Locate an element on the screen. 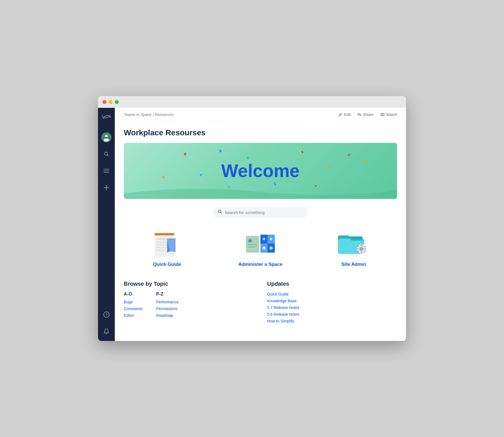  list-item: Bugs is located at coordinates (133, 302).